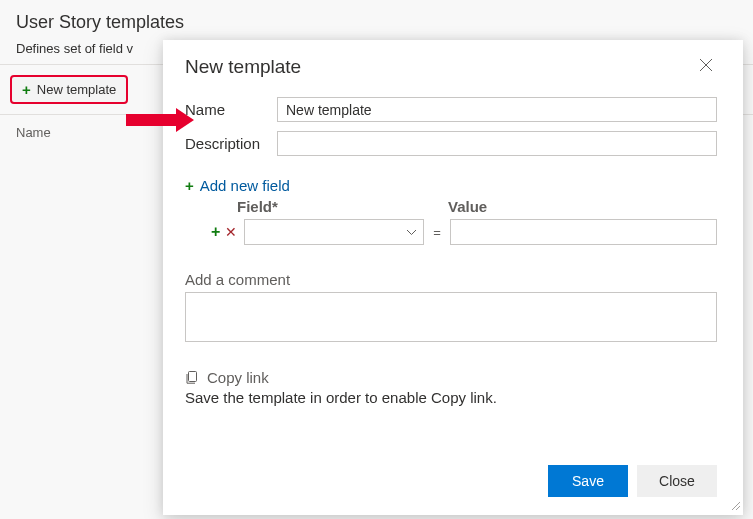  What do you see at coordinates (706, 65) in the screenshot?
I see `close-icon` at bounding box center [706, 65].